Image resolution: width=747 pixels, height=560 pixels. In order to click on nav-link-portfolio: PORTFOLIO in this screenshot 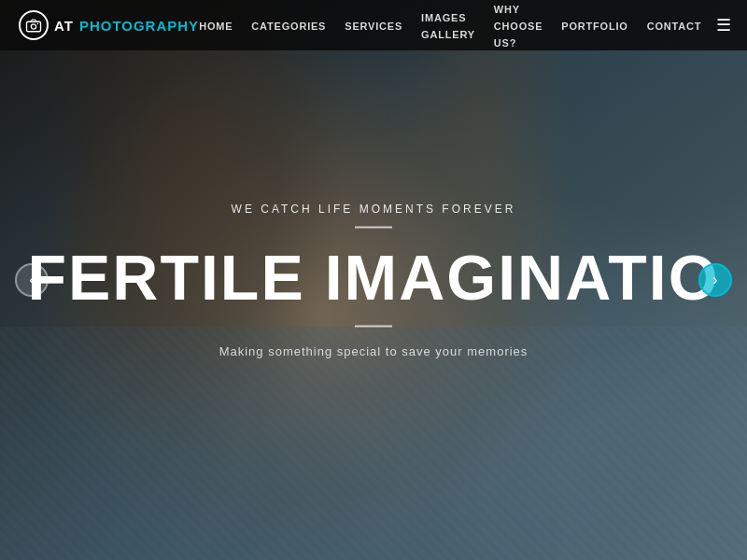, I will do `click(594, 26)`.